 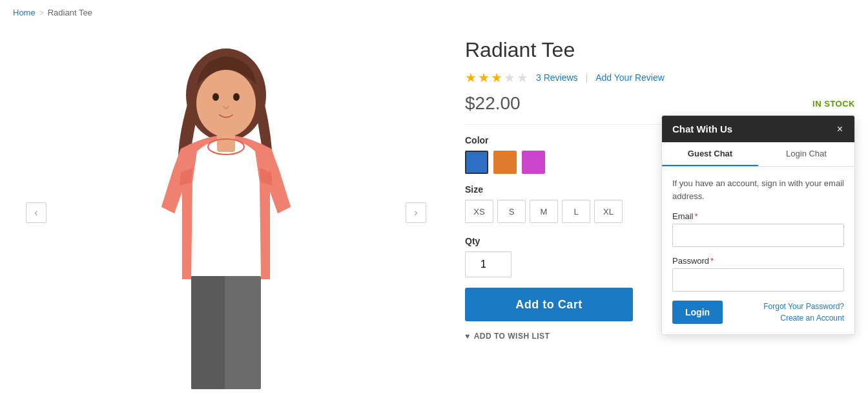 What do you see at coordinates (758, 235) in the screenshot?
I see `email-input` at bounding box center [758, 235].